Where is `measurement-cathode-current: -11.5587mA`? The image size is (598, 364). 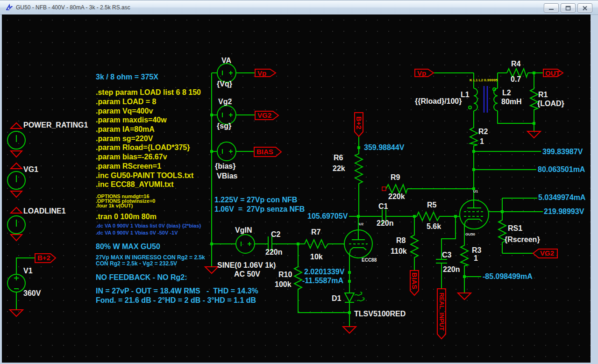 measurement-cathode-current: -11.5587mA is located at coordinates (323, 281).